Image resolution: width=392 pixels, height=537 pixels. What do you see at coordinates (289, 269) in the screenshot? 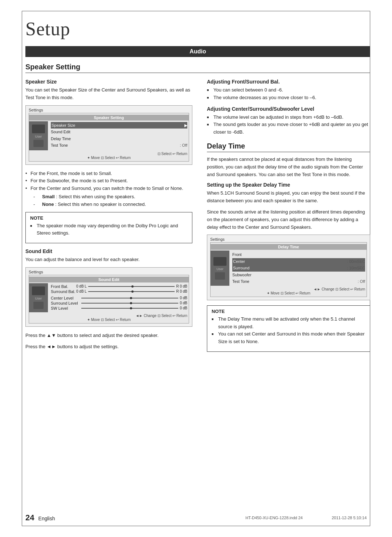
I see `mock-screen-3: Delay Time User Front` at bounding box center [289, 269].